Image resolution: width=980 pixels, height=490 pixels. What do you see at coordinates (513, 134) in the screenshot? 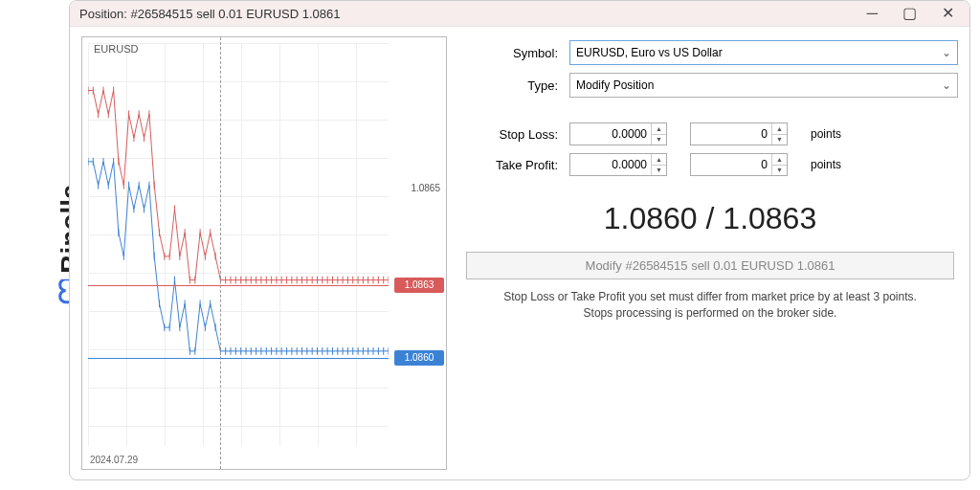
I see `sl-label: Stop Loss:` at bounding box center [513, 134].